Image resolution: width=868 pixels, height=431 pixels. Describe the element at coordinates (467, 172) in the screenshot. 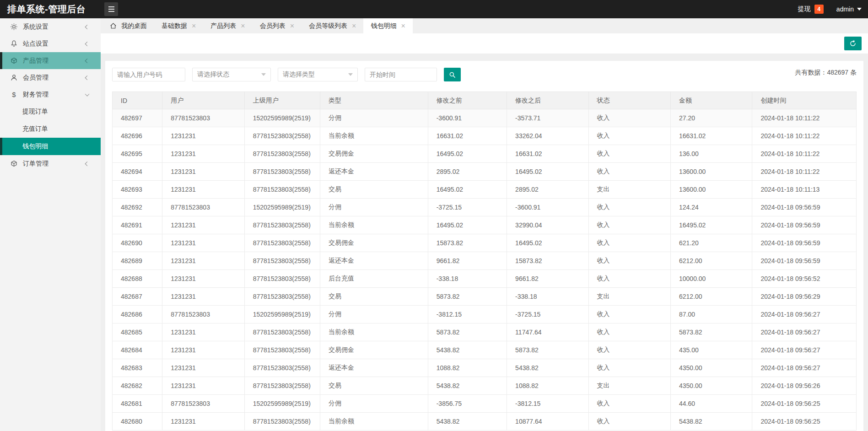

I see `table-cell: 2895.02` at that location.